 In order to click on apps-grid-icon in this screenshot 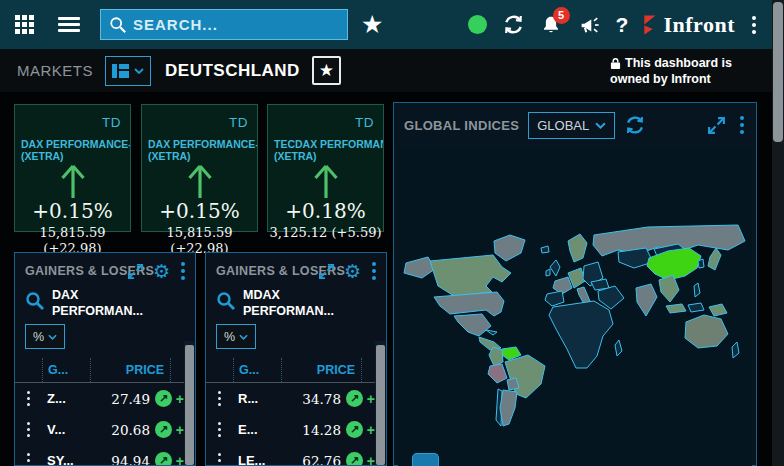, I will do `click(24, 24)`.